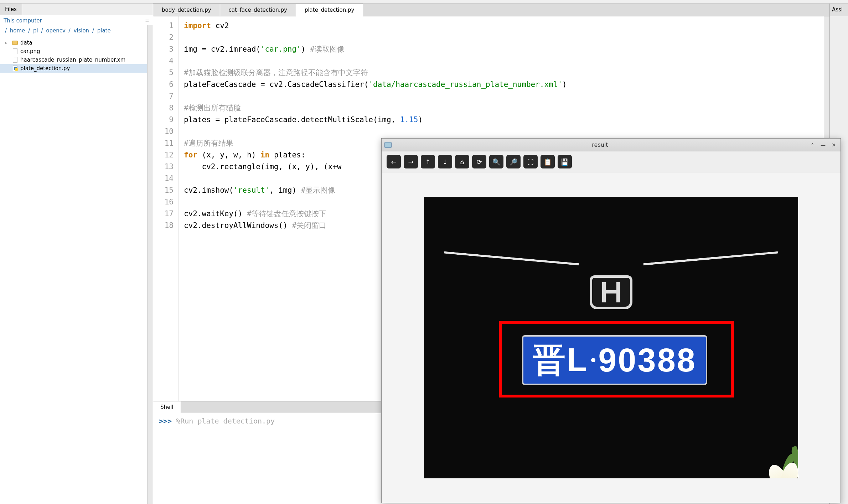 This screenshot has height=504, width=848. I want to click on breadcrumb-segment: plate, so click(104, 31).